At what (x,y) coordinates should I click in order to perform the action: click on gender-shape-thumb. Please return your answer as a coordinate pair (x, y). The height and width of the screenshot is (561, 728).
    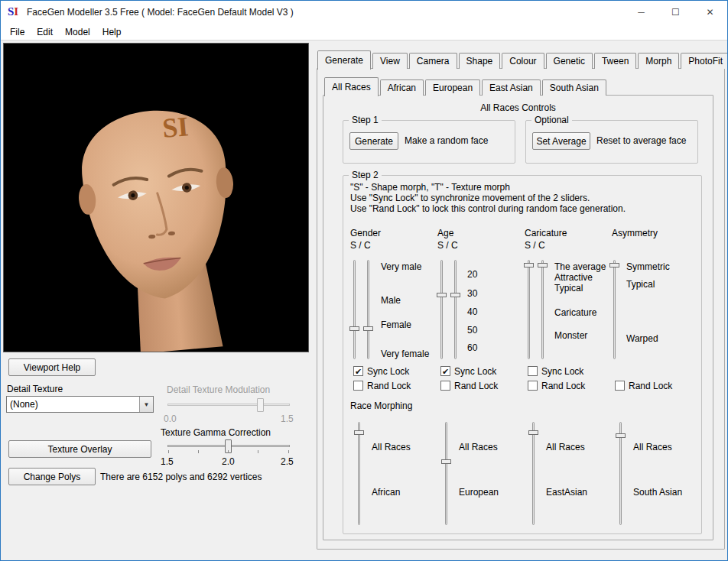
    Looking at the image, I should click on (355, 329).